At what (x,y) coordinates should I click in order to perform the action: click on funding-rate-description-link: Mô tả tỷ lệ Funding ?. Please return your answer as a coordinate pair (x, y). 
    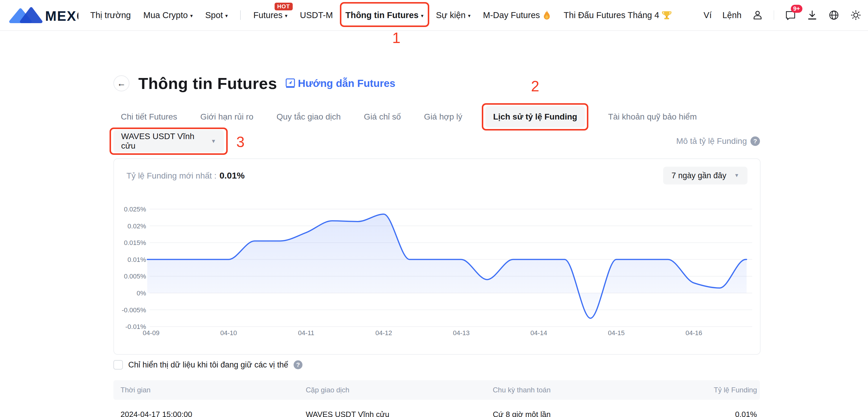
    Looking at the image, I should click on (718, 141).